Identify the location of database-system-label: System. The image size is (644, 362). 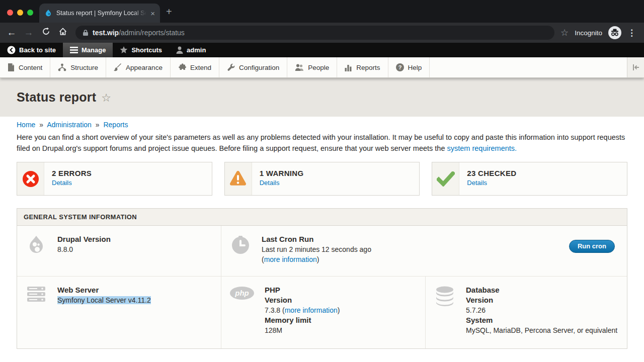
(541, 320).